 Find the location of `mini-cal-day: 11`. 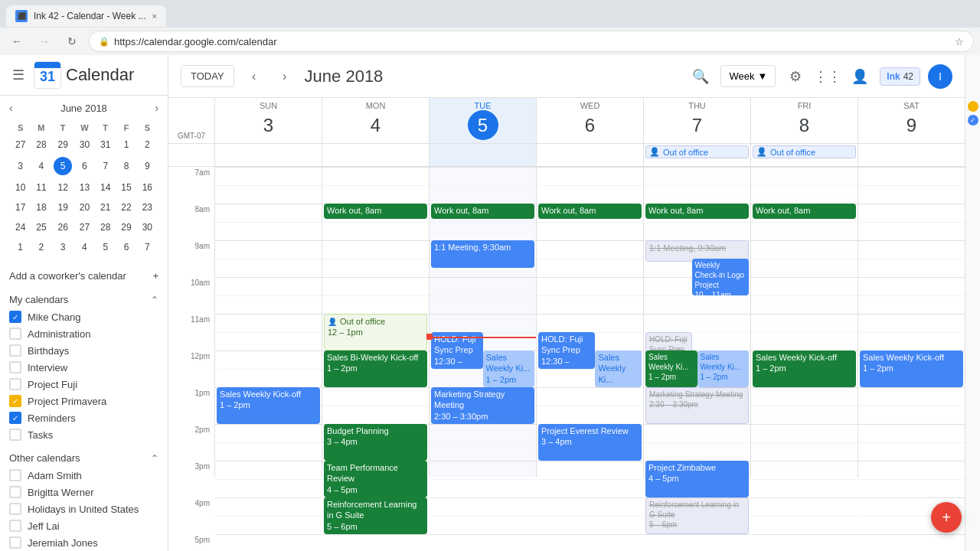

mini-cal-day: 11 is located at coordinates (41, 187).